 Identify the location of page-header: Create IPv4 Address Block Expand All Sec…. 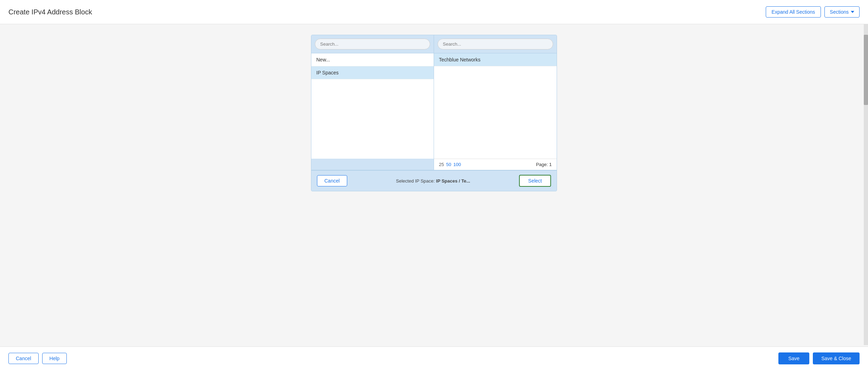
(434, 12).